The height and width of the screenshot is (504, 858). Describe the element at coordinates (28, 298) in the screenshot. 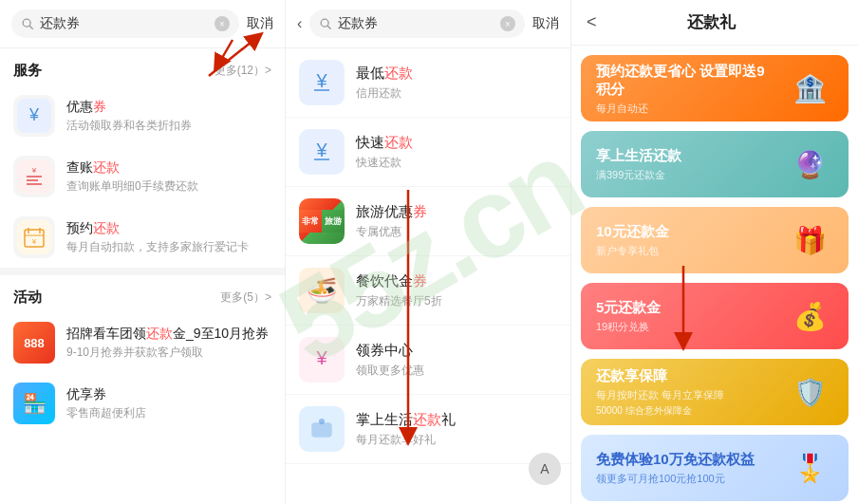

I see `activities-label: 活动` at that location.